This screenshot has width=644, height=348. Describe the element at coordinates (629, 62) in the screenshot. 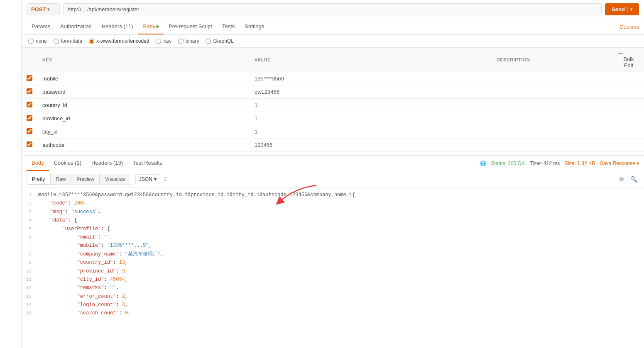

I see `bulk-edit-button: Bulk Edit` at that location.